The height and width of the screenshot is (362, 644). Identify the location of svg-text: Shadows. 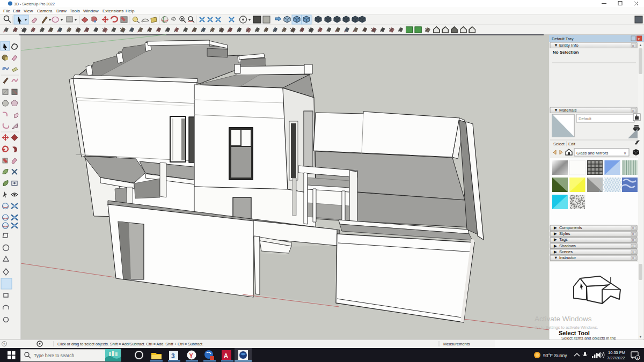
(568, 246).